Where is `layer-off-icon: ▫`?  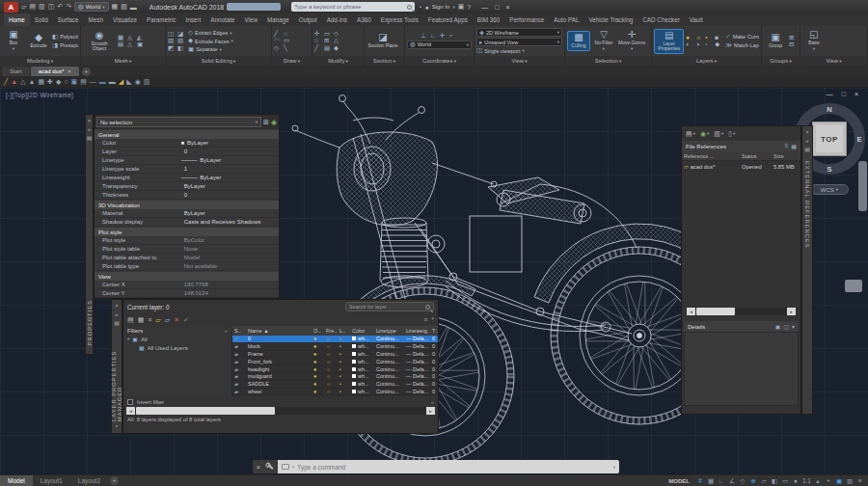 layer-off-icon: ▫ is located at coordinates (710, 44).